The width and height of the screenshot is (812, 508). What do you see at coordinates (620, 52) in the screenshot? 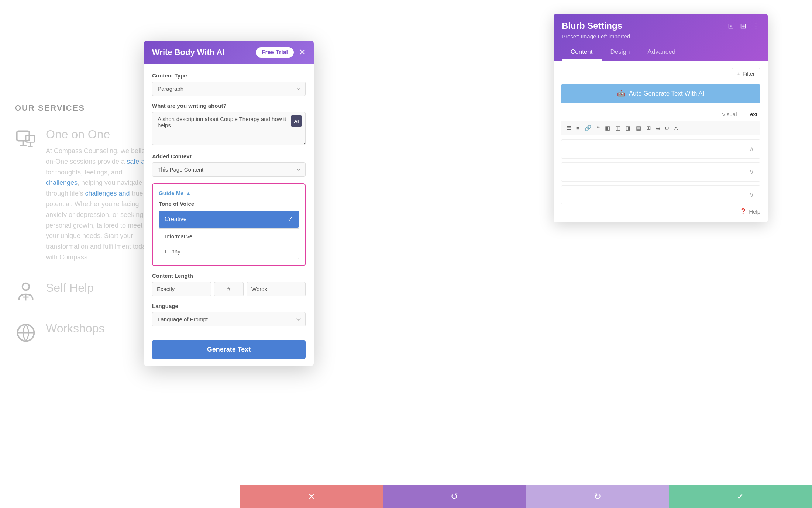
I see `tab-design: Design` at bounding box center [620, 52].